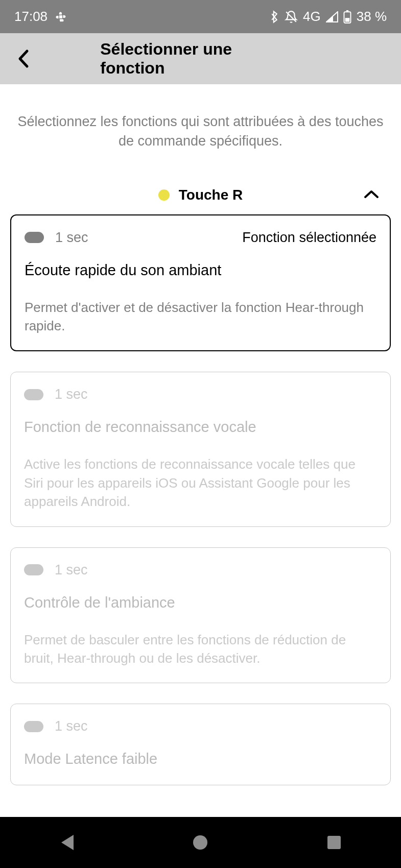 This screenshot has width=401, height=868. What do you see at coordinates (328, 16) in the screenshot?
I see `status-right: 4G 38 %` at bounding box center [328, 16].